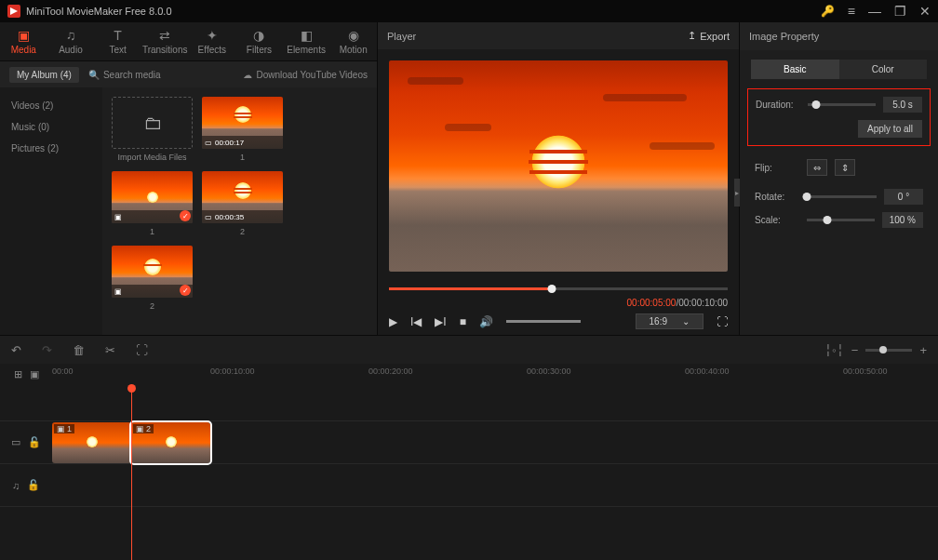 This screenshot has height=560, width=938. What do you see at coordinates (141, 350) in the screenshot?
I see `crop-button: ⛶` at bounding box center [141, 350].